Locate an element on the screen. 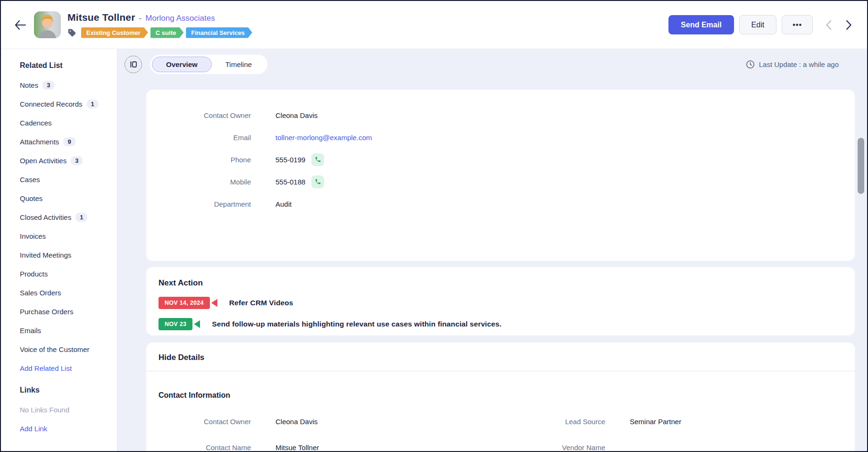 The width and height of the screenshot is (868, 452). last-update: Last Update : a while ago is located at coordinates (800, 64).